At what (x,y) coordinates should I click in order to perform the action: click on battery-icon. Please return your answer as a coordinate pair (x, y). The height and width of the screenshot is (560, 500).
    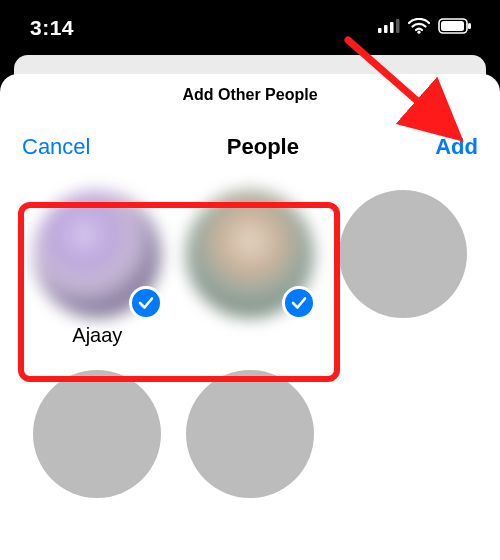
    Looking at the image, I should click on (455, 28).